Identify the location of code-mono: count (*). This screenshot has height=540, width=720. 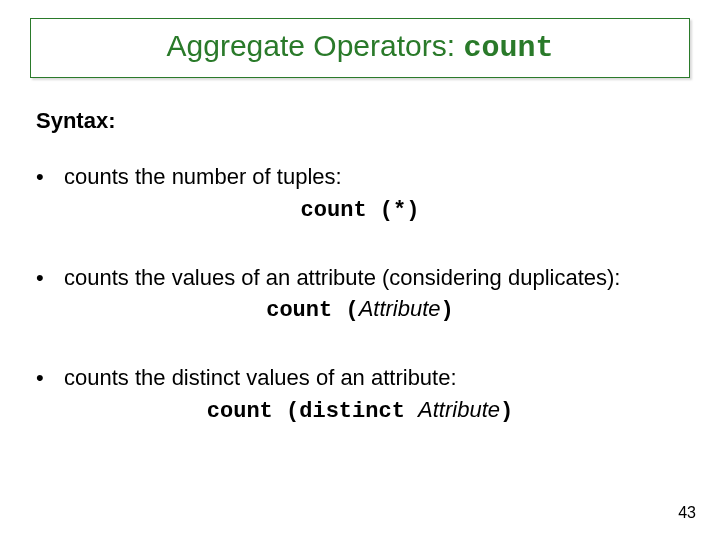
(360, 210).